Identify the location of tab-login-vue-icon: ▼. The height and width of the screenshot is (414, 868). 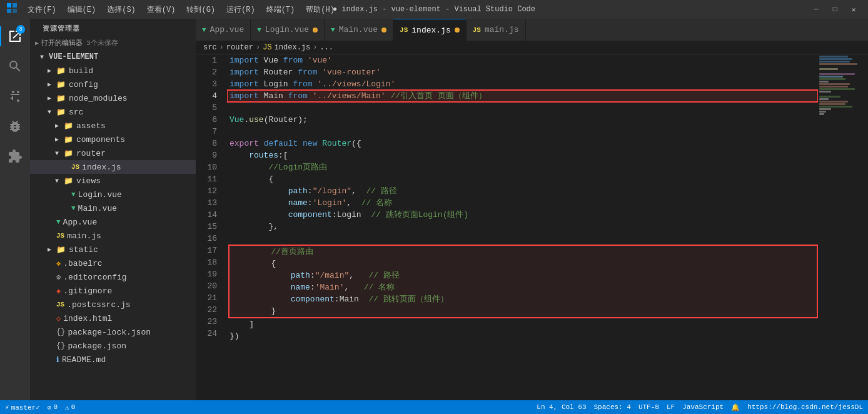
(259, 30).